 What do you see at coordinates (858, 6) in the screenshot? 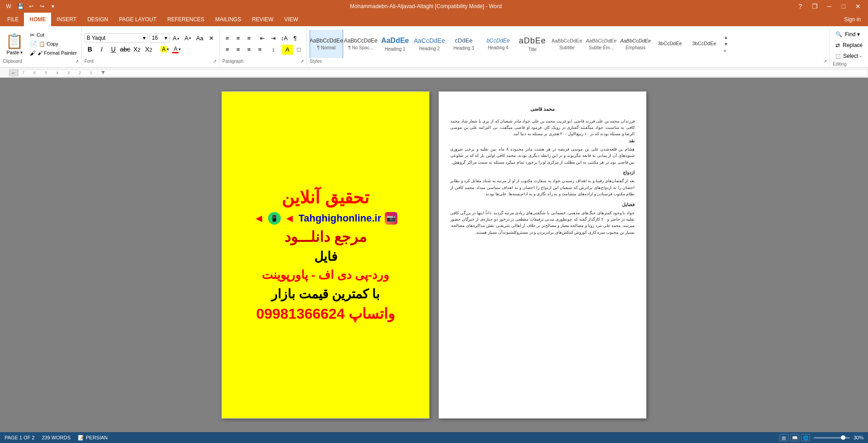
I see `close-button: ✕` at bounding box center [858, 6].